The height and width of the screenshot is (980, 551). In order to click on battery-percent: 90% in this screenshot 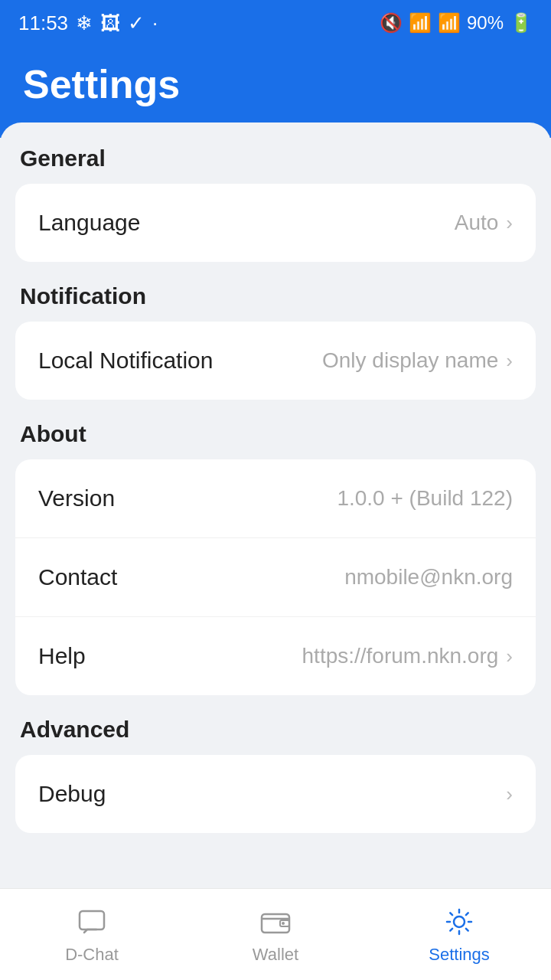, I will do `click(485, 23)`.